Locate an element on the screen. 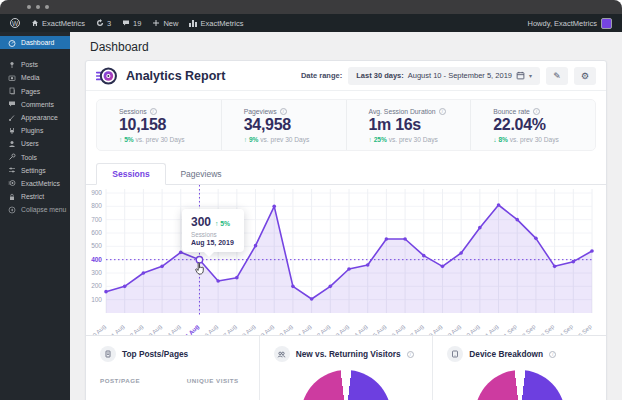 Image resolution: width=622 pixels, height=400 pixels. svg-text: 400 is located at coordinates (96, 260).